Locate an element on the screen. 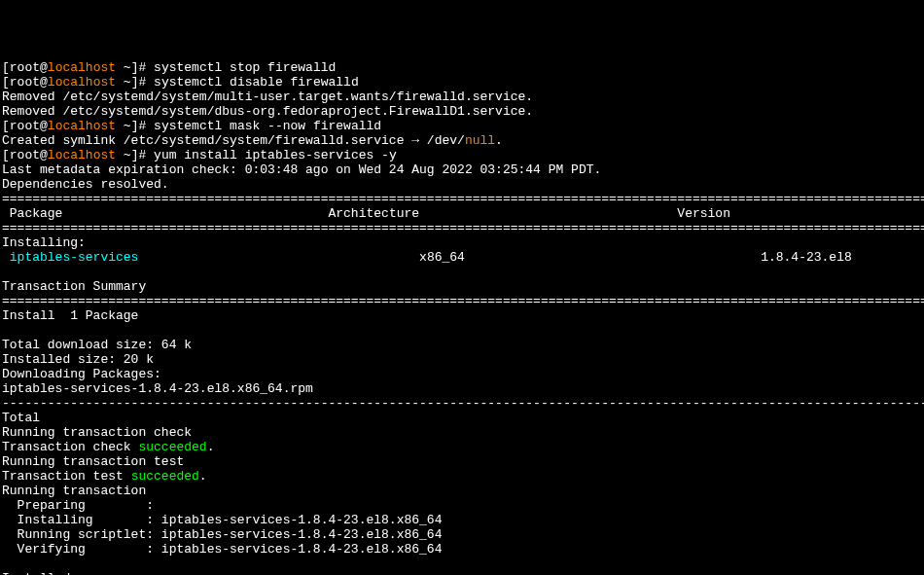  installing-line: Installing : iptables-services-1.8.4-23.… is located at coordinates (222, 520).